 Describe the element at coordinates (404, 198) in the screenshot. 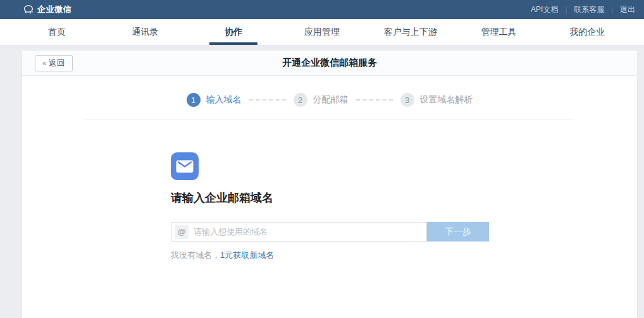

I see `form-heading: 请输入企业邮箱域名` at that location.